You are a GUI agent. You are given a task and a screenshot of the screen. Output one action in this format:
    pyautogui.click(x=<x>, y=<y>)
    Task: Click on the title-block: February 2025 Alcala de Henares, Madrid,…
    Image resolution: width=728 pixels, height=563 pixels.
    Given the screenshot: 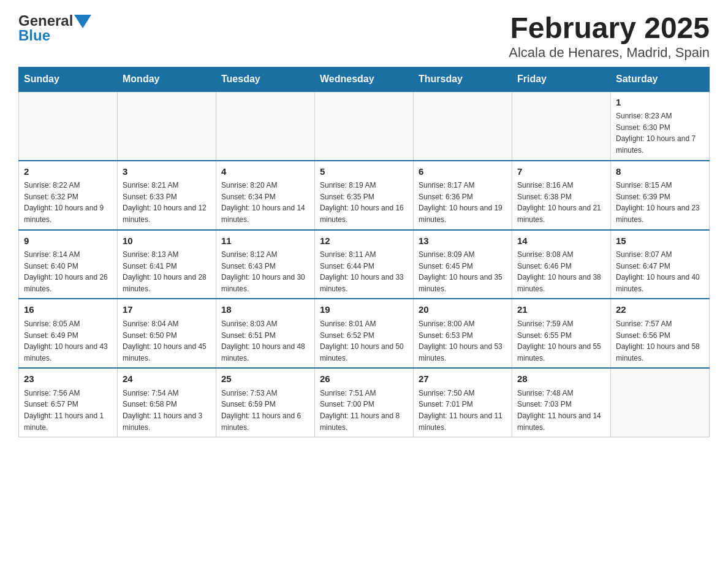 What is the action you would take?
    pyautogui.click(x=609, y=37)
    